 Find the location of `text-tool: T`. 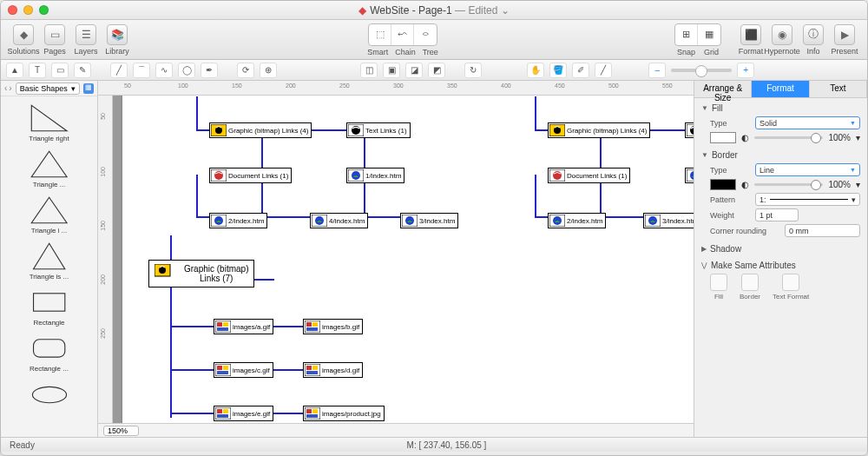

text-tool: T is located at coordinates (37, 70).